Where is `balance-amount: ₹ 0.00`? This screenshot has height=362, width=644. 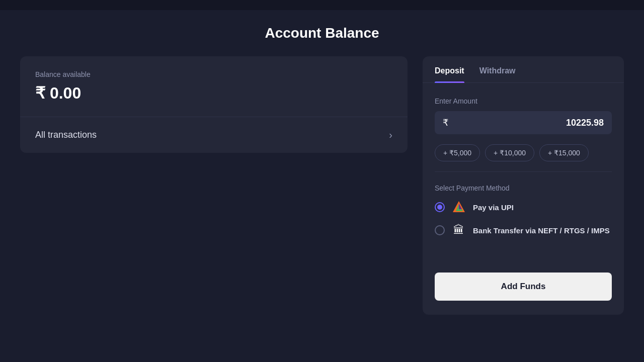
balance-amount: ₹ 0.00 is located at coordinates (214, 93).